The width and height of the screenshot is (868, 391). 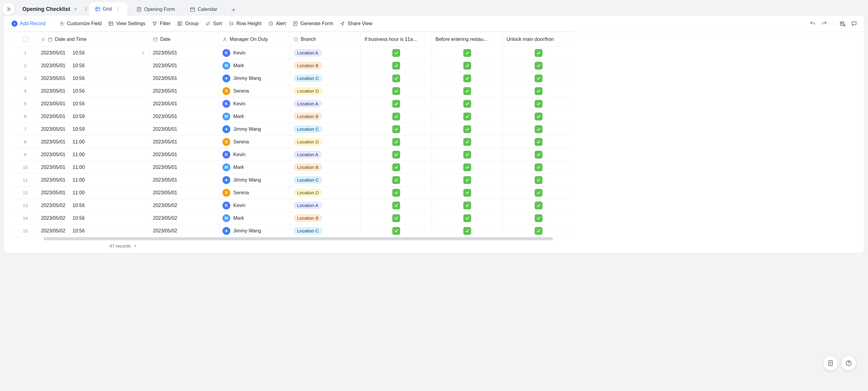 I want to click on cell-datetime: 2023/05/01 10:59, so click(x=93, y=116).